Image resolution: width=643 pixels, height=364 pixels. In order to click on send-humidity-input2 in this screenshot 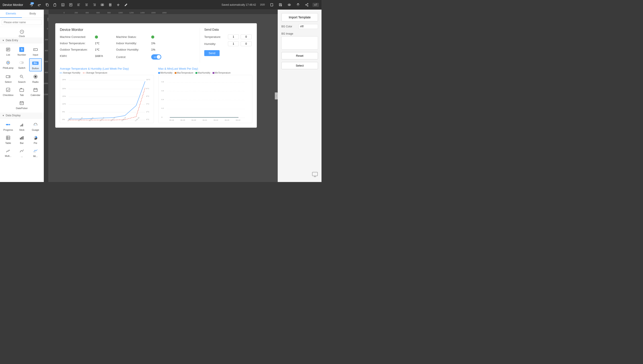, I will do `click(246, 44)`.